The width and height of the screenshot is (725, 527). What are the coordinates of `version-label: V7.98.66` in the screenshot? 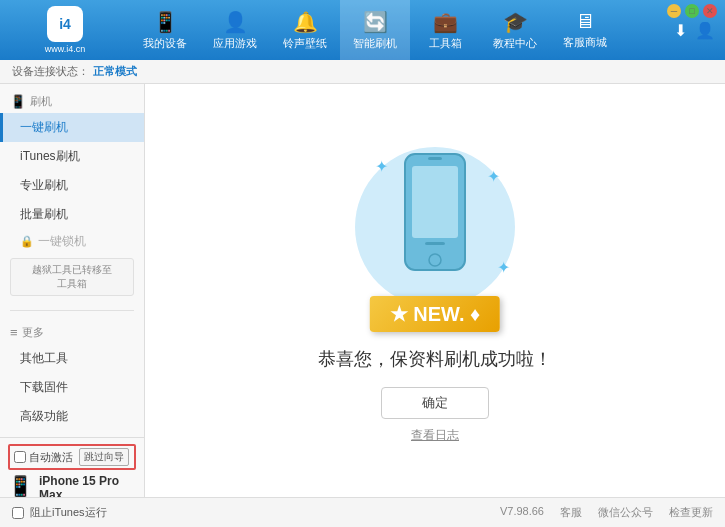 It's located at (522, 512).